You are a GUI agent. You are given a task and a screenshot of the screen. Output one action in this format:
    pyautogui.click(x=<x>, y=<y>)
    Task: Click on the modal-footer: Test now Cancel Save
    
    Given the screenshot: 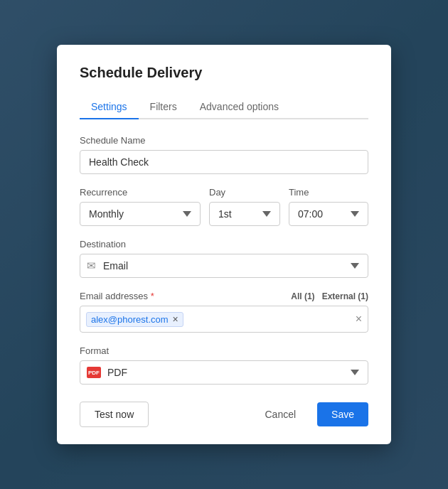 What is the action you would take?
    pyautogui.click(x=224, y=414)
    